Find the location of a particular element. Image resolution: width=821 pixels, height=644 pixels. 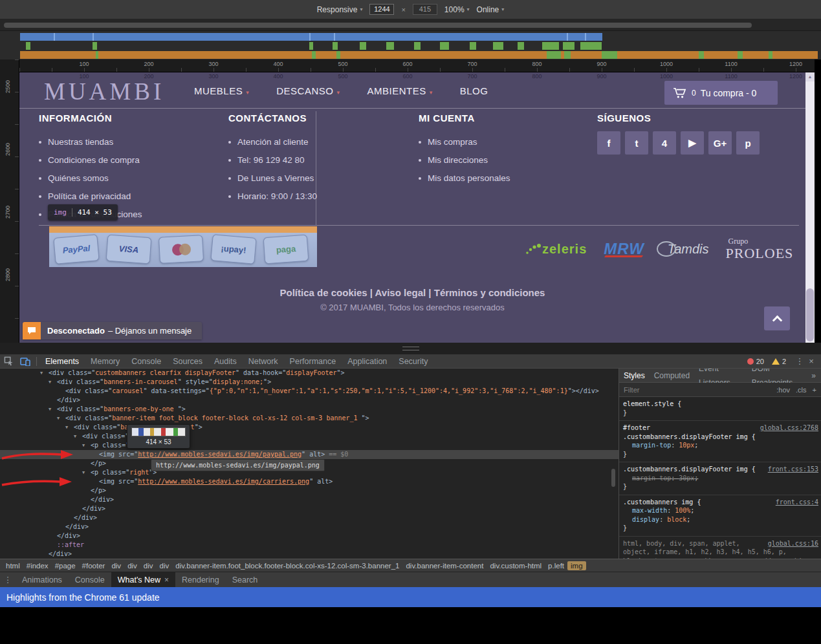

whats-new-highlight: Highlights from the Chrome 61 update is located at coordinates (410, 597).